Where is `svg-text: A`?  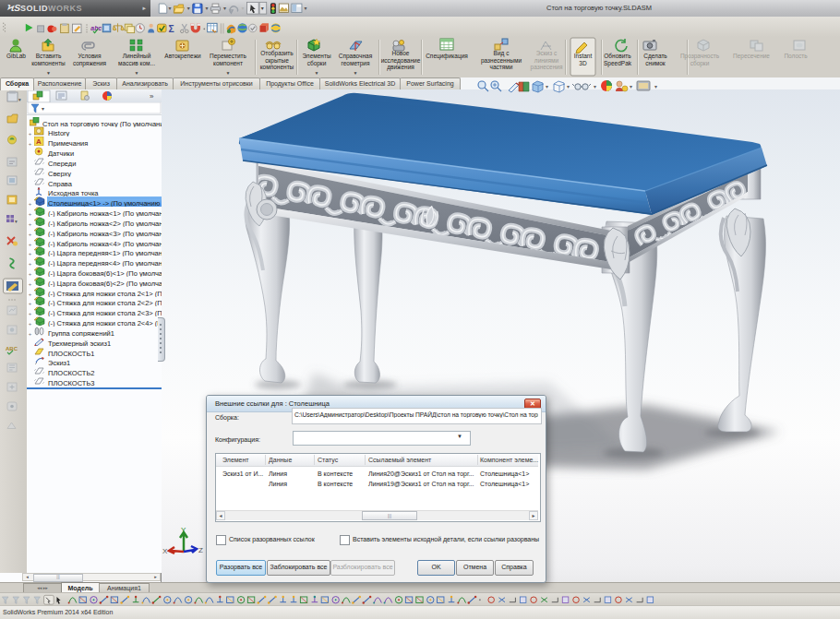
svg-text: A is located at coordinates (39, 142).